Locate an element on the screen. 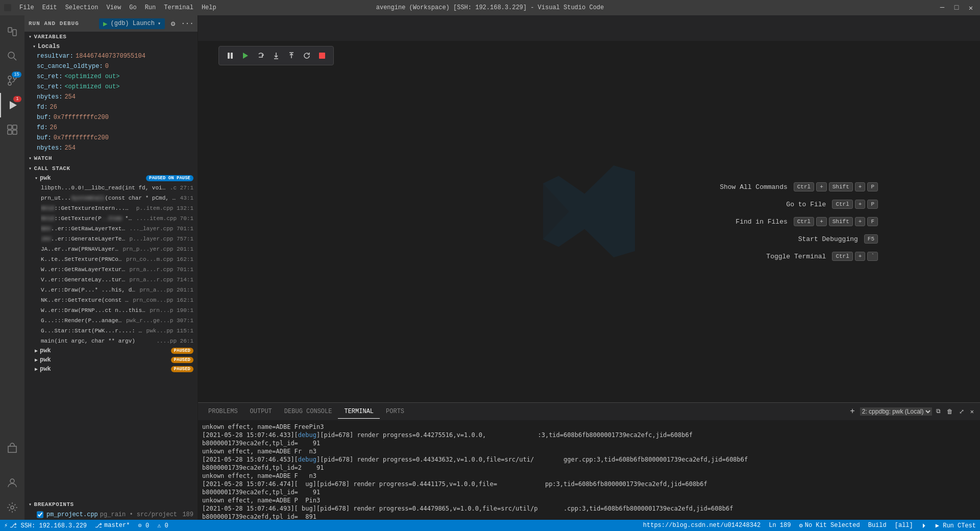 This screenshot has height=531, width=980. cs-frame-1: prn_ut...SystemCall(const char * pCmd, c… is located at coordinates (111, 198).